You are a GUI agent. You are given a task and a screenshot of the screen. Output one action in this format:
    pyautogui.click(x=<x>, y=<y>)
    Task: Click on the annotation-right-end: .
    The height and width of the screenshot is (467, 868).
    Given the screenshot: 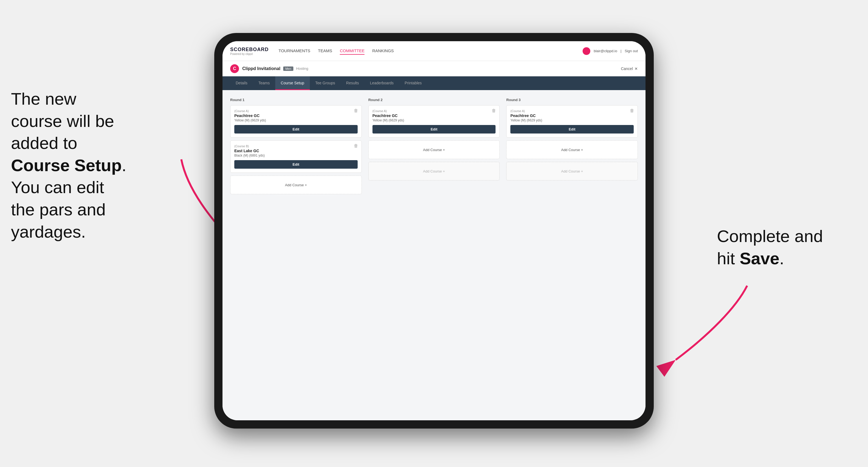 What is the action you would take?
    pyautogui.click(x=782, y=258)
    